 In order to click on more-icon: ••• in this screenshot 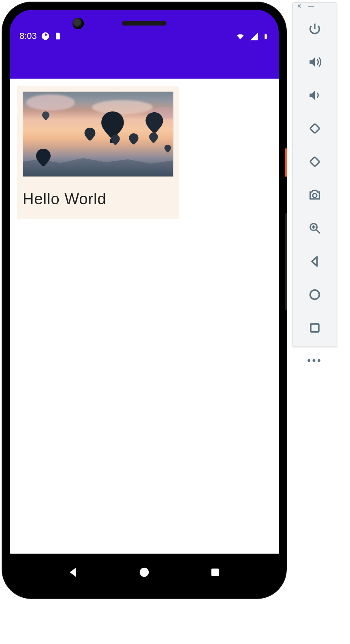, I will do `click(314, 360)`.